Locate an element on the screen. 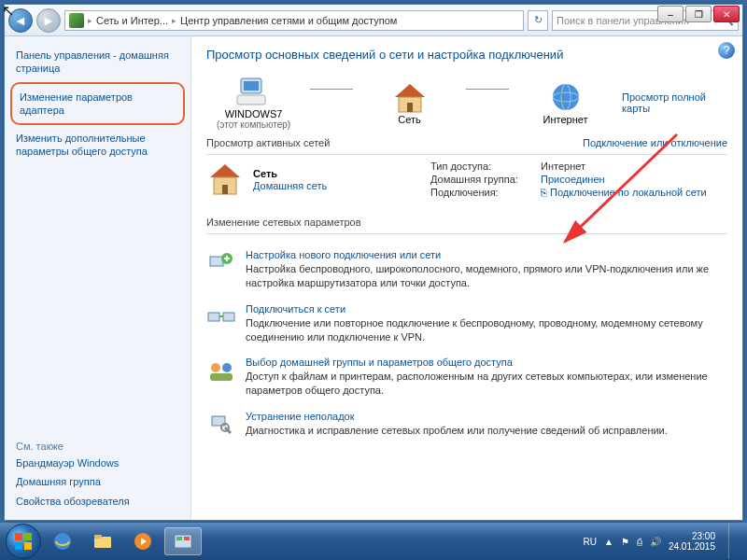 The width and height of the screenshot is (747, 560). window-controls: – ❐ ✕ is located at coordinates (698, 14).